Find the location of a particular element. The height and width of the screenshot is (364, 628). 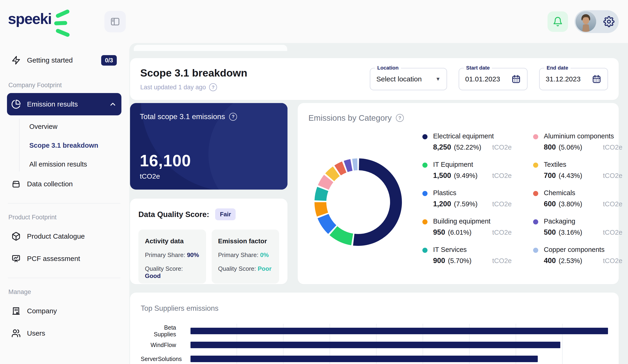

pie-chart-icon is located at coordinates (16, 104).